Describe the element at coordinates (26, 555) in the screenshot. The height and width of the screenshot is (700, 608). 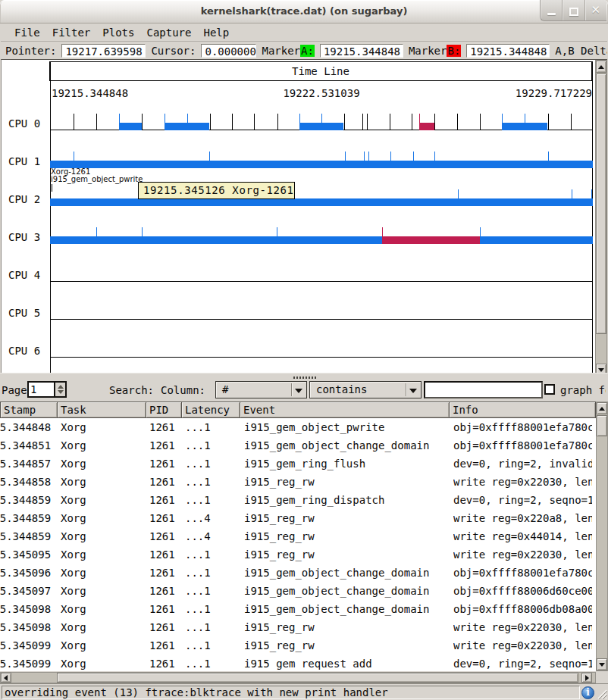
I see `cell-stamp: 19215.345095` at that location.